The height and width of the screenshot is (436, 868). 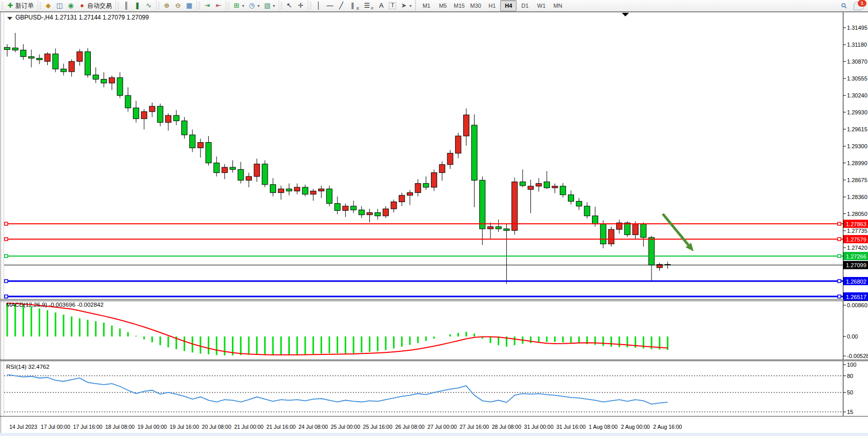 What do you see at coordinates (368, 6) in the screenshot?
I see `fibonacci-tool: ☰F` at bounding box center [368, 6].